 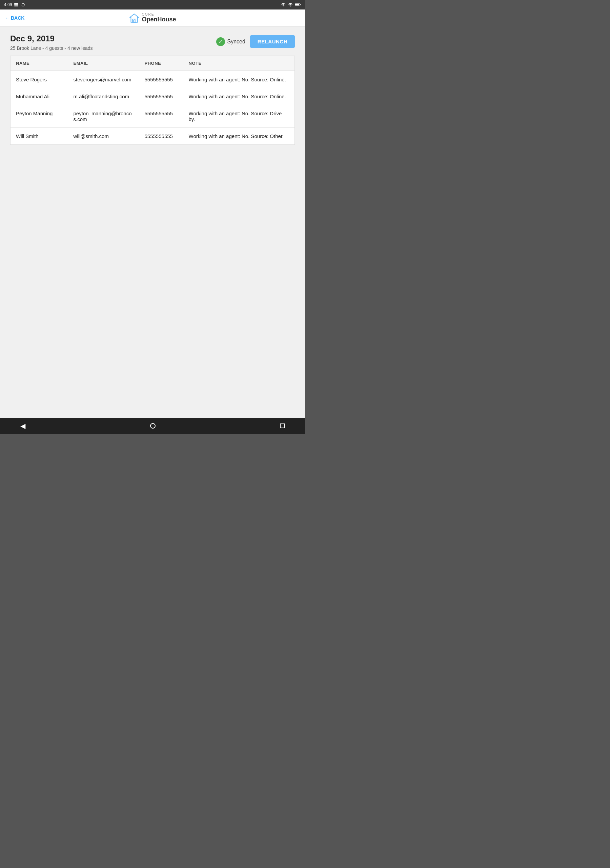 I want to click on storage-icon, so click(x=16, y=5).